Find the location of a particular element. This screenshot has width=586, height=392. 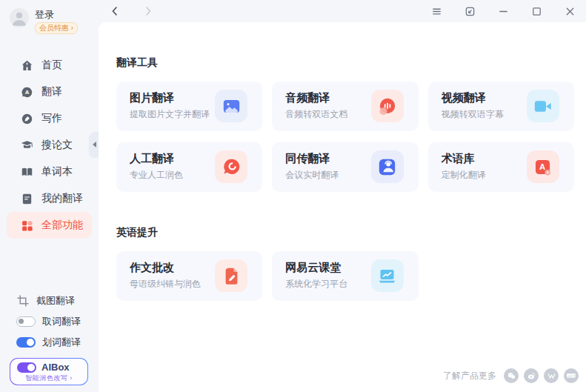

wechat-channels-icon is located at coordinates (551, 376).